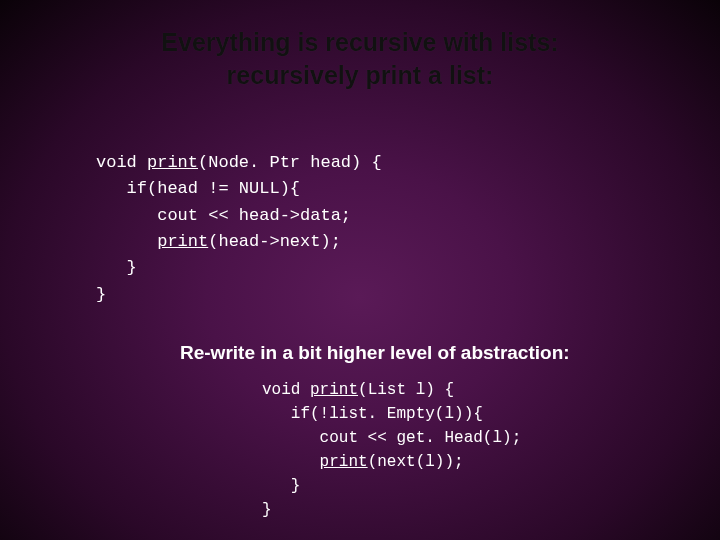 The image size is (720, 540). Describe the element at coordinates (281, 486) in the screenshot. I see `c2-l5: }` at that location.